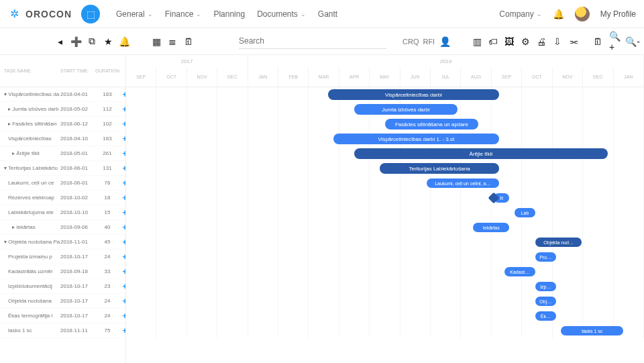  What do you see at coordinates (416, 139) in the screenshot?
I see `gantt-bar: Vispārceltniecības darbi 1. - 3.st` at bounding box center [416, 139].